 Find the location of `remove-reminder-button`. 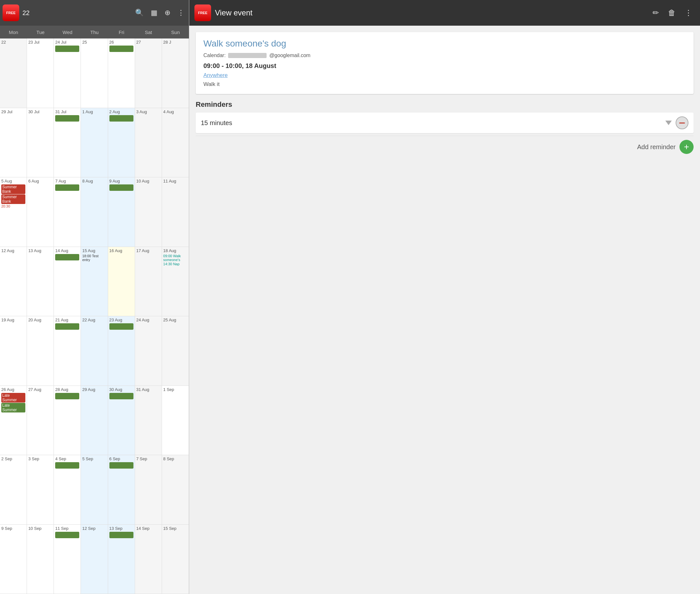

remove-reminder-button is located at coordinates (682, 123).